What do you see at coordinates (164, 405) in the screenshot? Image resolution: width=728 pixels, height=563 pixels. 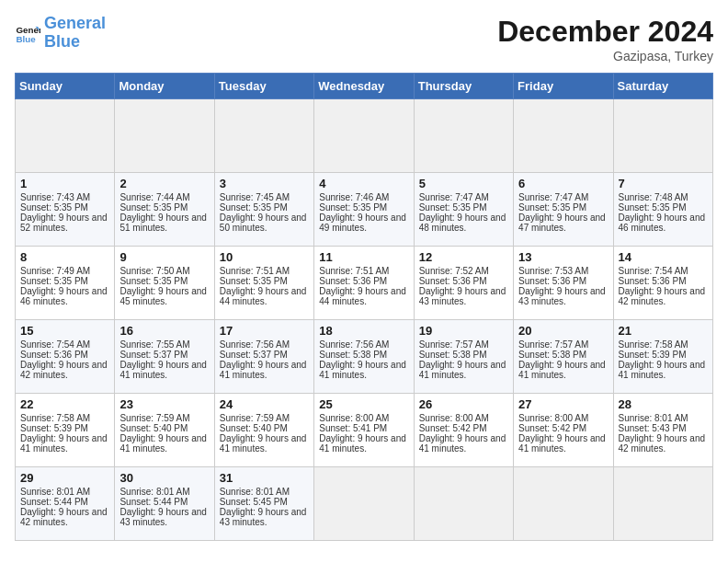 I see `day-number: 23` at bounding box center [164, 405].